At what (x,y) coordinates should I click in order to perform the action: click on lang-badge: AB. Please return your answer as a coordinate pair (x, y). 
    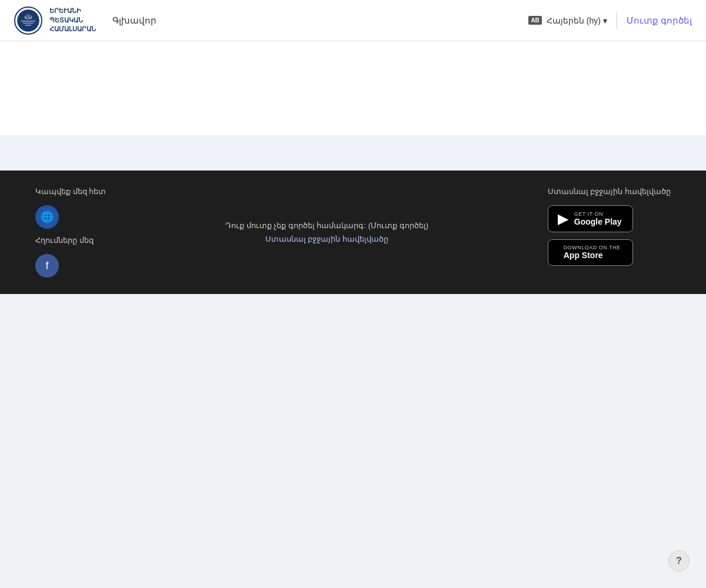
    Looking at the image, I should click on (535, 20).